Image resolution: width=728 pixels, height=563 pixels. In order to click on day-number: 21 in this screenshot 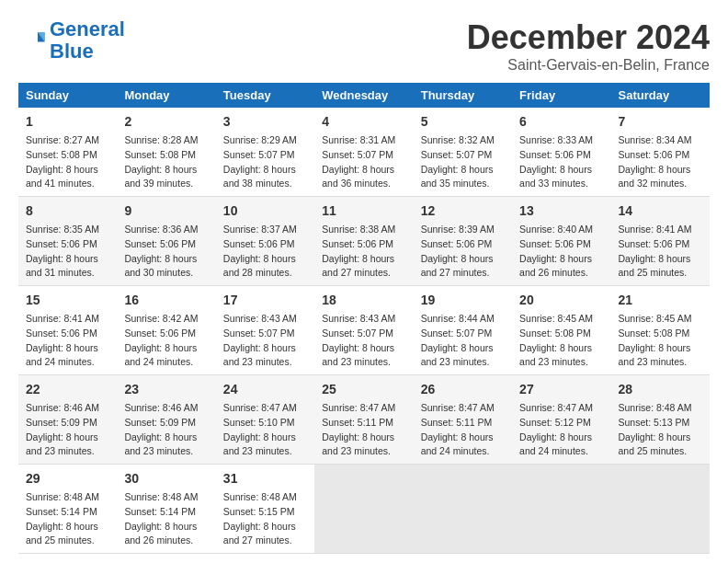, I will do `click(660, 300)`.